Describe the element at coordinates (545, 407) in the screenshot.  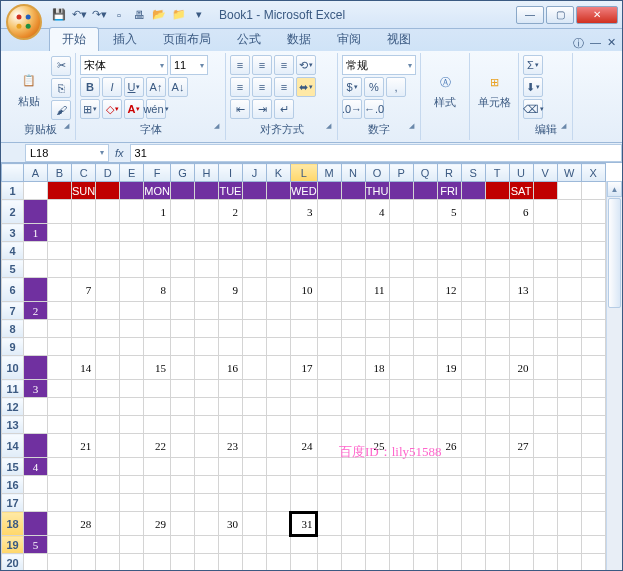
I see `cell-V12` at that location.